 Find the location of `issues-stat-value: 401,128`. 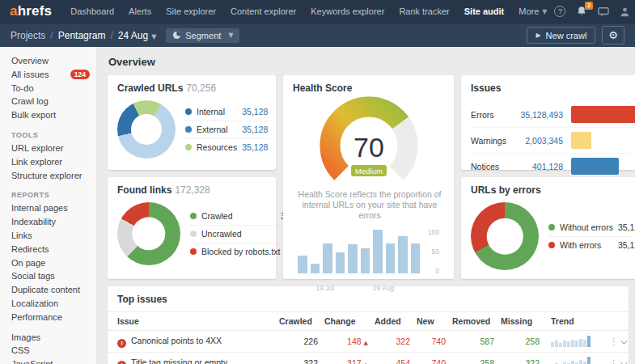

issues-stat-value: 401,128 is located at coordinates (538, 167).